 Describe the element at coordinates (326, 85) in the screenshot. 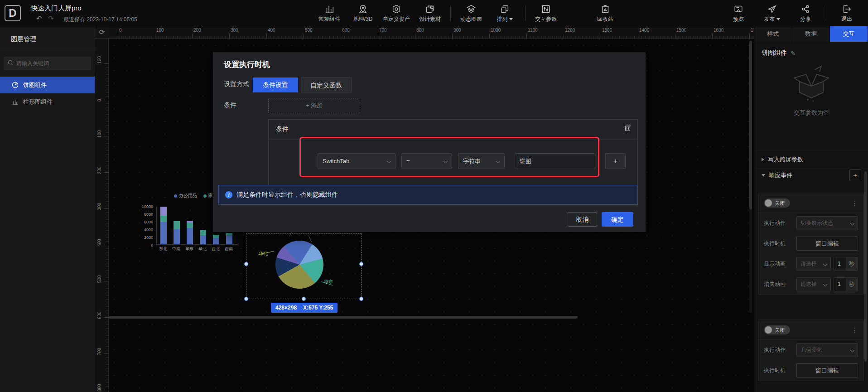

I see `tab-custom-function: 自定义函数` at that location.